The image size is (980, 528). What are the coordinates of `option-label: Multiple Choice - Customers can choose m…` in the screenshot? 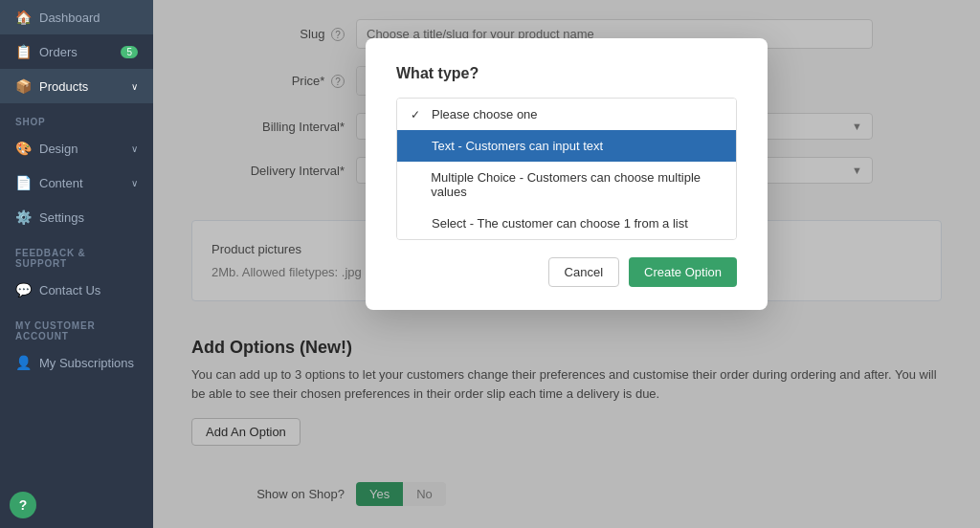 It's located at (576, 185).